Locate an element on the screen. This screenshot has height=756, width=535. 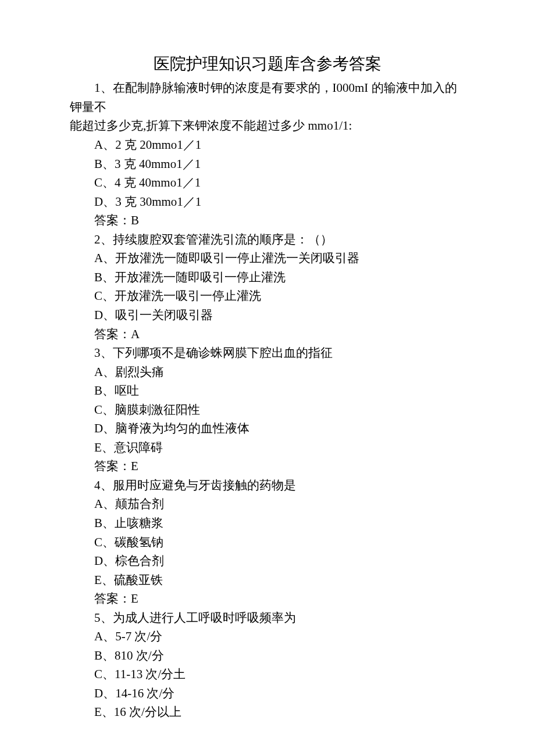
q2-option-d: D、吸引一关闭吸引器 is located at coordinates (268, 315).